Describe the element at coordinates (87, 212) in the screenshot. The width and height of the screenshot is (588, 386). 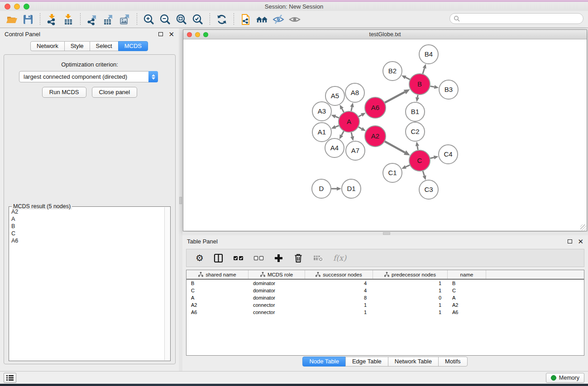
I see `mcds-result-item: A2` at that location.